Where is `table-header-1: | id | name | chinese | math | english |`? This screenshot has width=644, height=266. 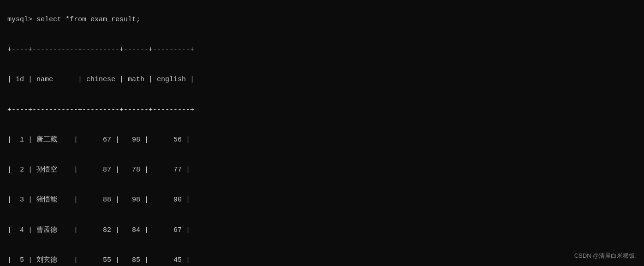 table-header-1: | id | name | chinese | math | english | is located at coordinates (101, 79).